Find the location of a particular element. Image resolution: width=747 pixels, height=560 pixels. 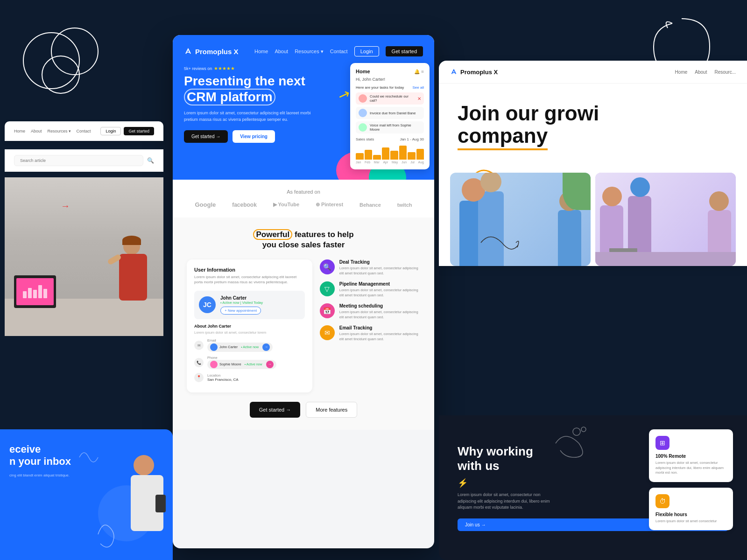

crm-task-item: Could we reschedule our call? ✕ is located at coordinates (390, 98).